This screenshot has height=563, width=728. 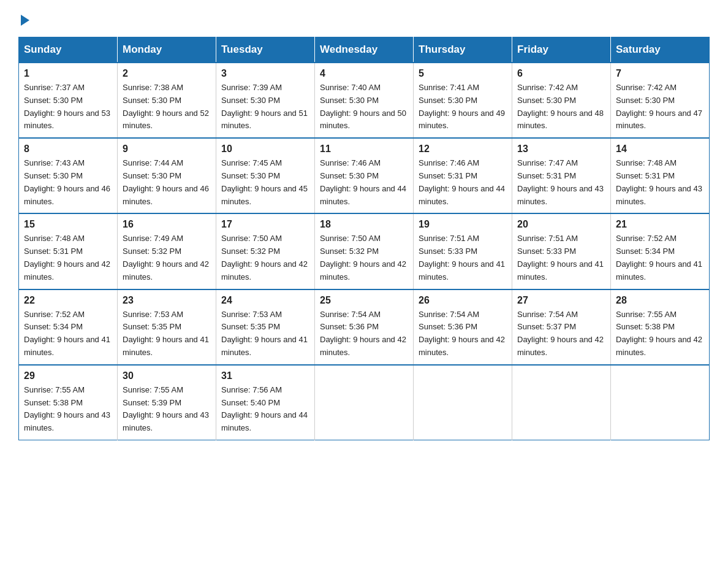 I want to click on calendar-week-row: 29 Sunrise: 7:55 AMSunset: 5:38 PMDaylig…, so click(x=364, y=402).